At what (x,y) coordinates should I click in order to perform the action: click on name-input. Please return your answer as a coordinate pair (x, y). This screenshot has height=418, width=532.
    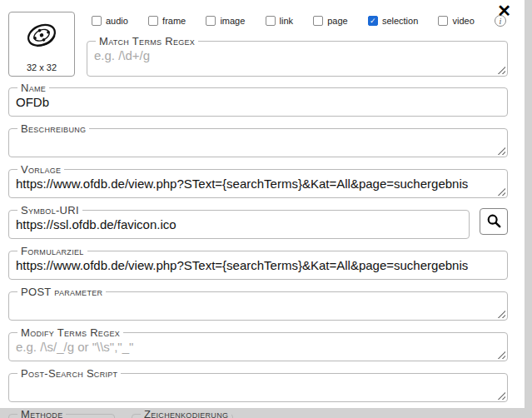
    Looking at the image, I should click on (258, 103).